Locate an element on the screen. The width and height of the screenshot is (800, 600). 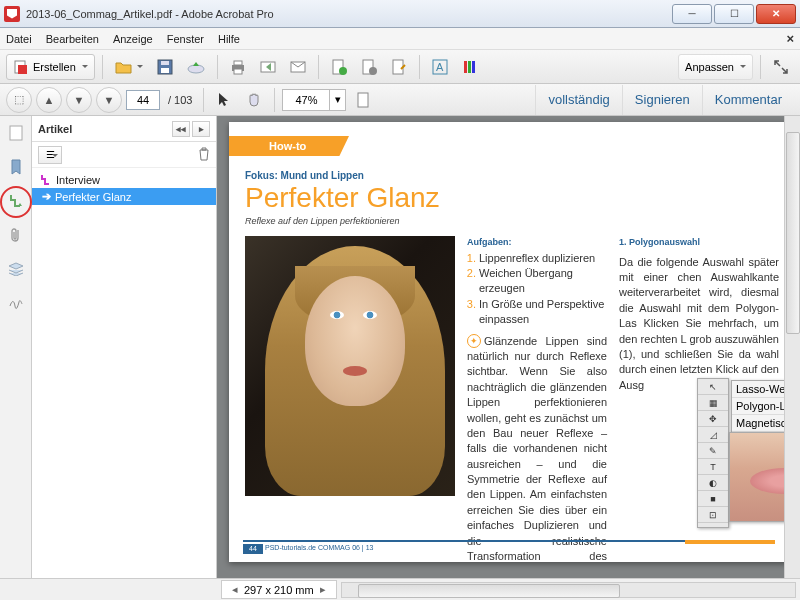
page-footer: 44 PSD-tutorials.de COMMAG 06 | 13 is located at coordinates (509, 546).